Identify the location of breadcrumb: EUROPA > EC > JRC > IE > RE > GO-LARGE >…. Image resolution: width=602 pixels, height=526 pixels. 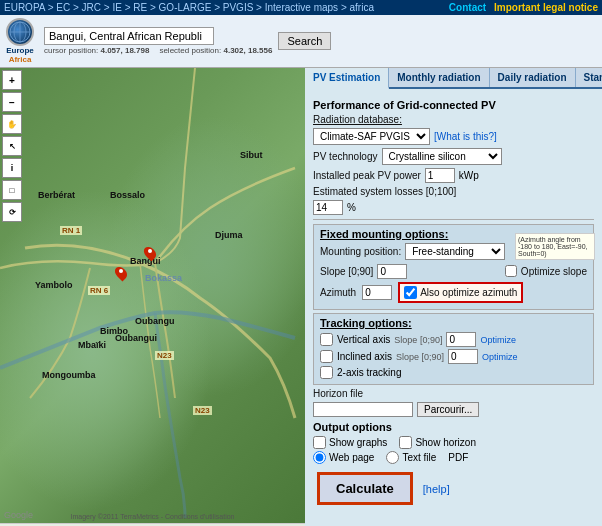
(189, 8).